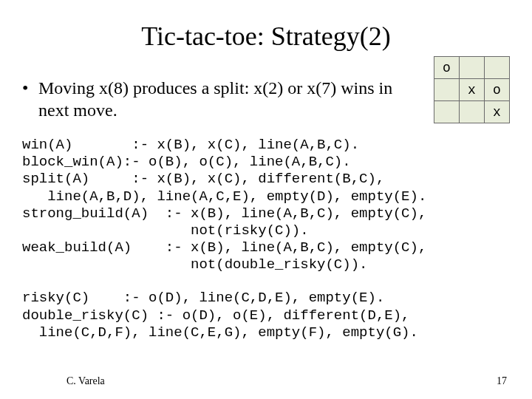 This screenshot has height=399, width=532. Describe the element at coordinates (232, 99) in the screenshot. I see `bullet-text: Moving x(8) produces a split: x(2) or x(…` at that location.